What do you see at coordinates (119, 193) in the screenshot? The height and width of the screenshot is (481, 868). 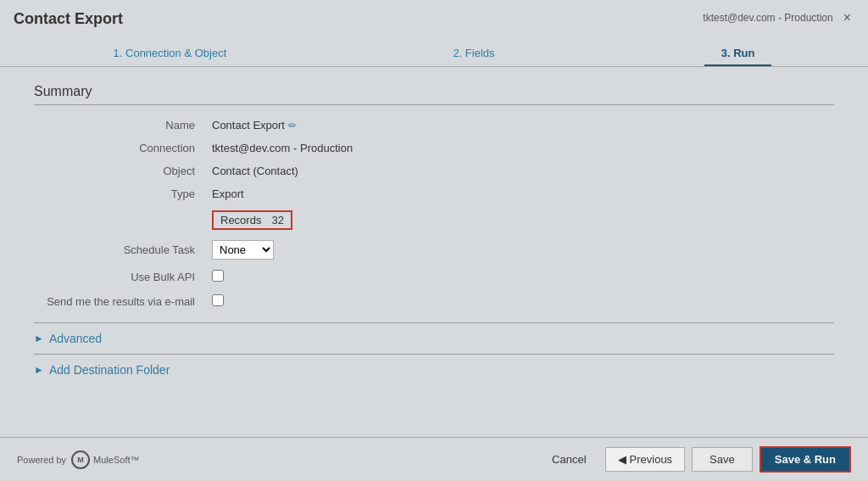 I see `type-label: Type` at bounding box center [119, 193].